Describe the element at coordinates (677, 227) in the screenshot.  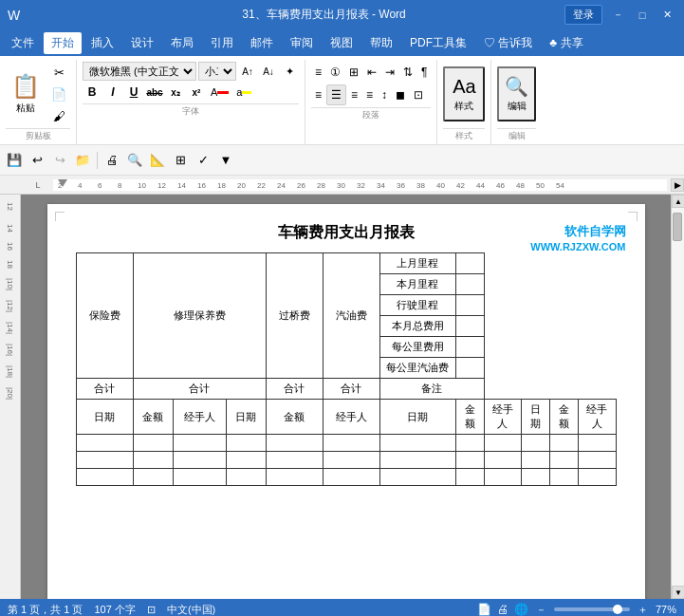
I see `scroll-thumb` at that location.